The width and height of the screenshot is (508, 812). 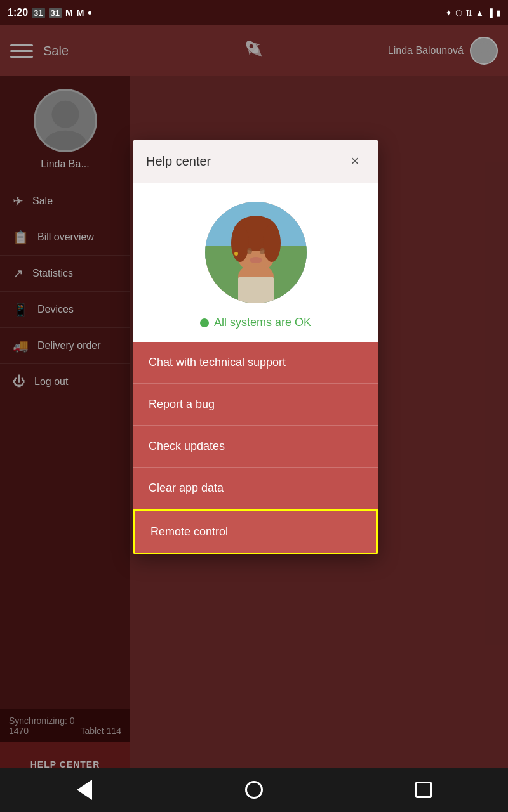 What do you see at coordinates (38, 13) in the screenshot?
I see `calendar-icon-1: 31` at bounding box center [38, 13].